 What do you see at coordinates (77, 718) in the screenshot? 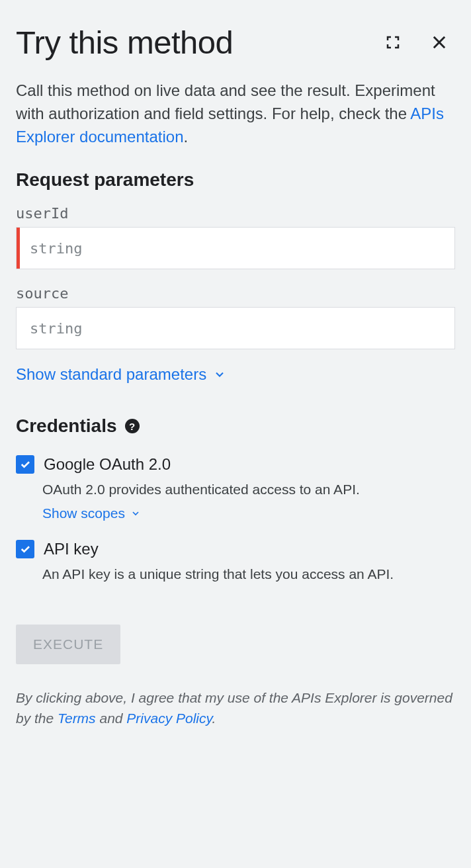
I see `terms-link: Terms` at bounding box center [77, 718].